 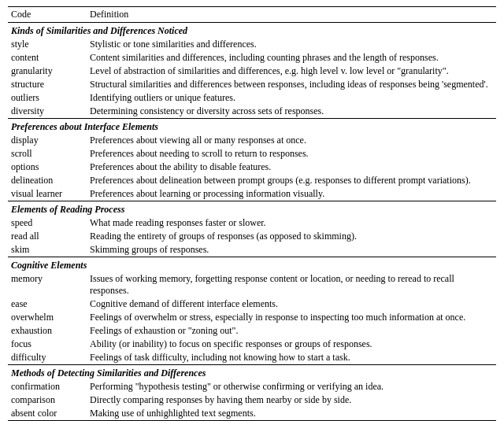 What do you see at coordinates (47, 236) in the screenshot?
I see `code-cell: read all` at bounding box center [47, 236].